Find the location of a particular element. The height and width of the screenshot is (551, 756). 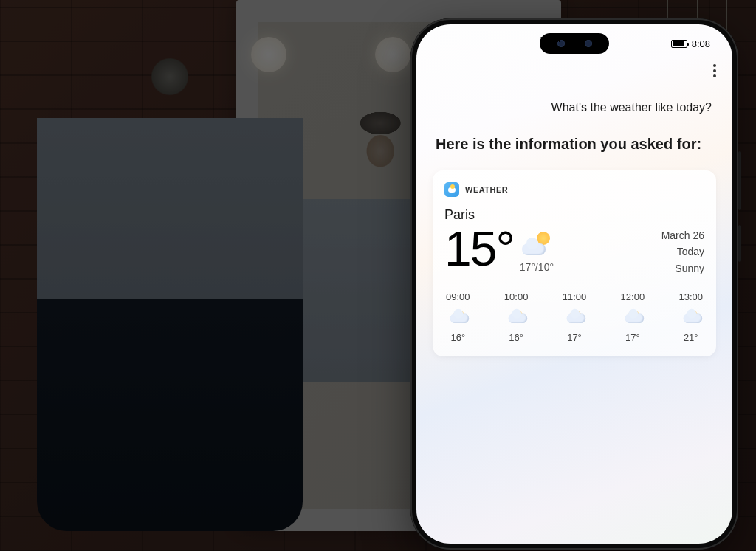

current-temperature: 15° is located at coordinates (479, 249).